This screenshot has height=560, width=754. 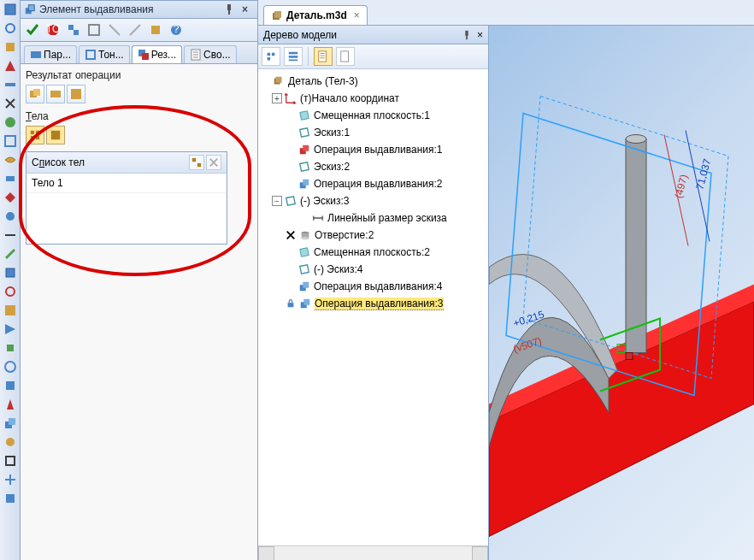 I want to click on tree-node-plane1: Смещенная плоскость:1, so click(x=373, y=115).